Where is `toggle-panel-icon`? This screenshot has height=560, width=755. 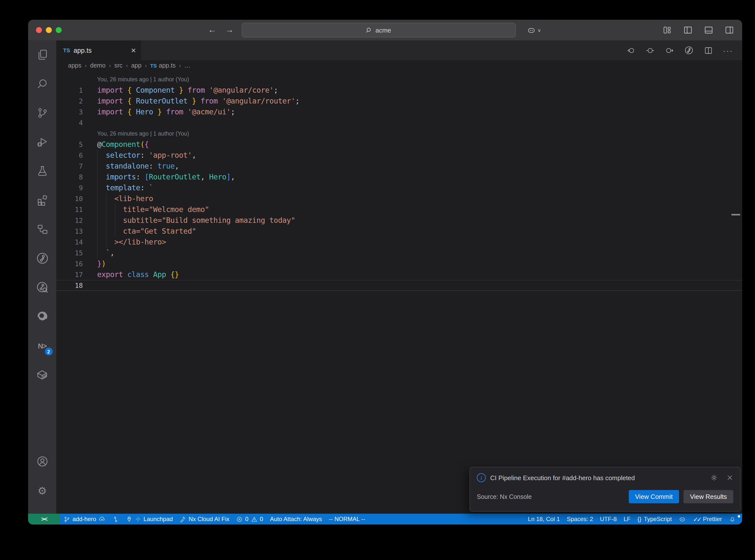
toggle-panel-icon is located at coordinates (709, 30).